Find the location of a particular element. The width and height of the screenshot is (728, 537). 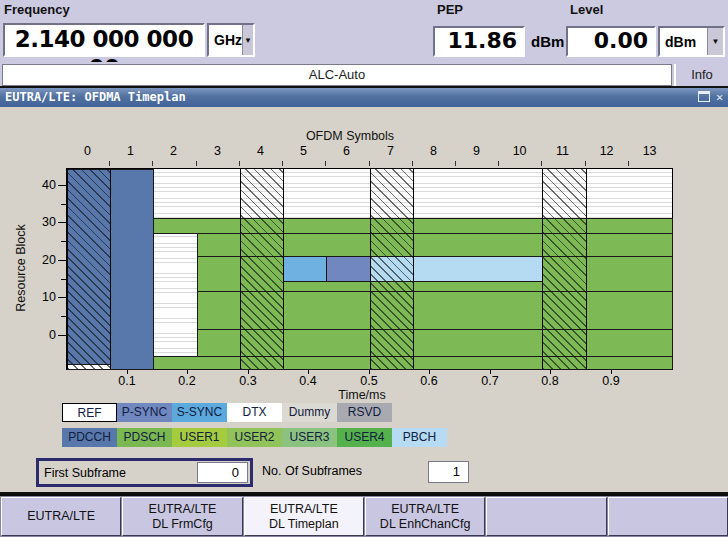

y-axis-title: Resource Block is located at coordinates (21, 268).